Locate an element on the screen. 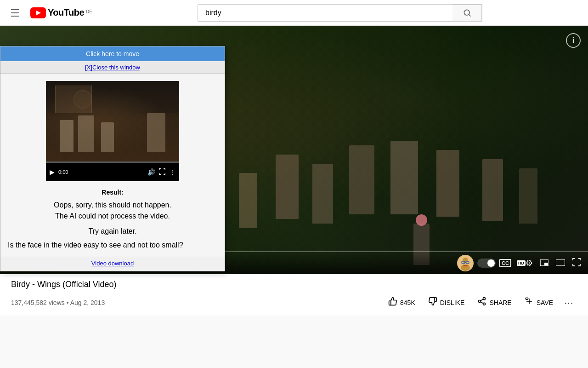 This screenshot has width=588, height=368. header-left: YouTube DE is located at coordinates (53, 13).